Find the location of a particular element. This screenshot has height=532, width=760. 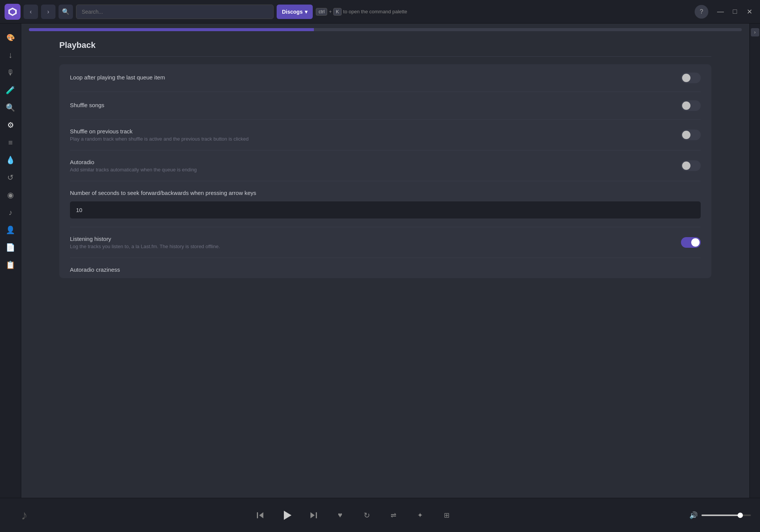

shuffle-songs-toggle is located at coordinates (691, 106).